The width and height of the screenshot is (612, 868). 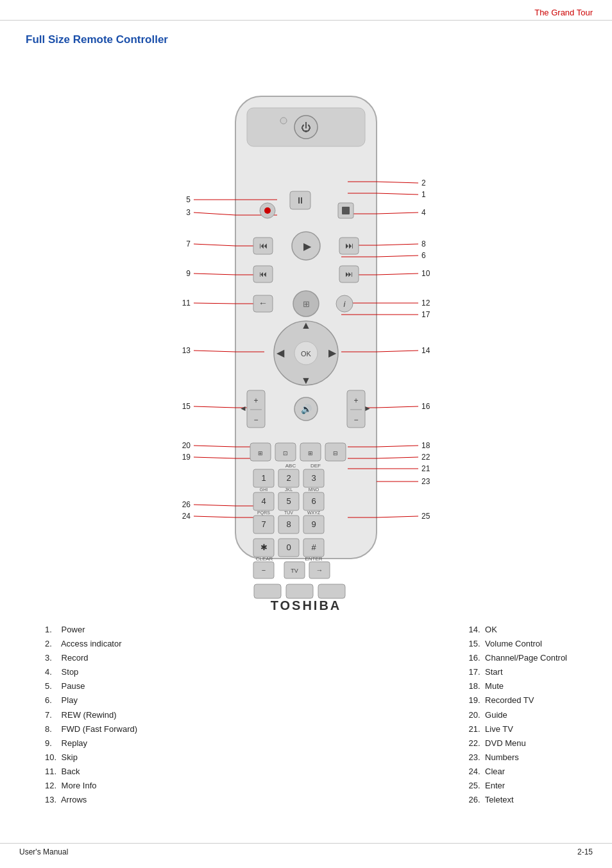 What do you see at coordinates (91, 729) in the screenshot?
I see `list-item: 8. FWD (Fast Forward)` at bounding box center [91, 729].